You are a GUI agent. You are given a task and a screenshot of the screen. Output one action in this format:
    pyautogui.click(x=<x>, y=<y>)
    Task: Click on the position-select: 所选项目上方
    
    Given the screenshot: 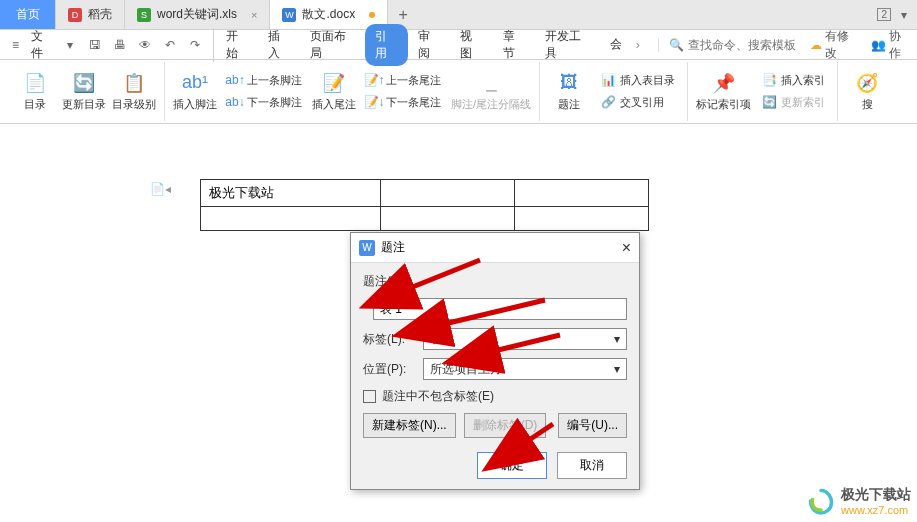 What is the action you would take?
    pyautogui.click(x=525, y=369)
    